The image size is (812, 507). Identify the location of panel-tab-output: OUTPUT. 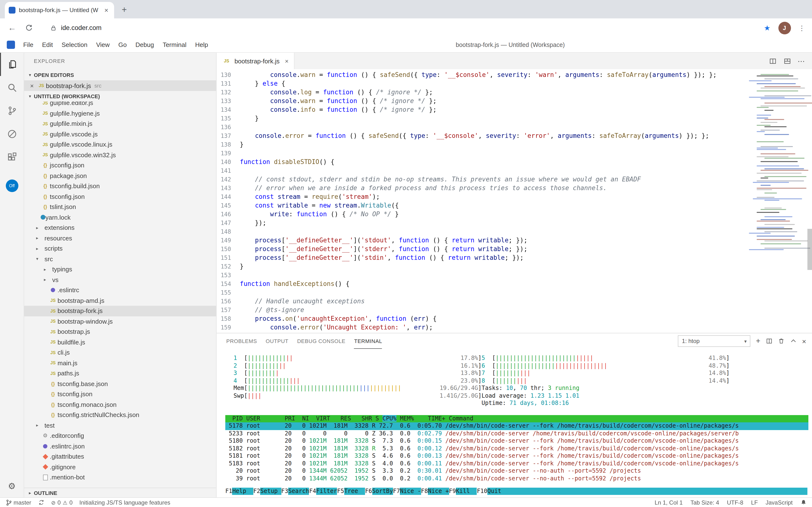
(277, 341).